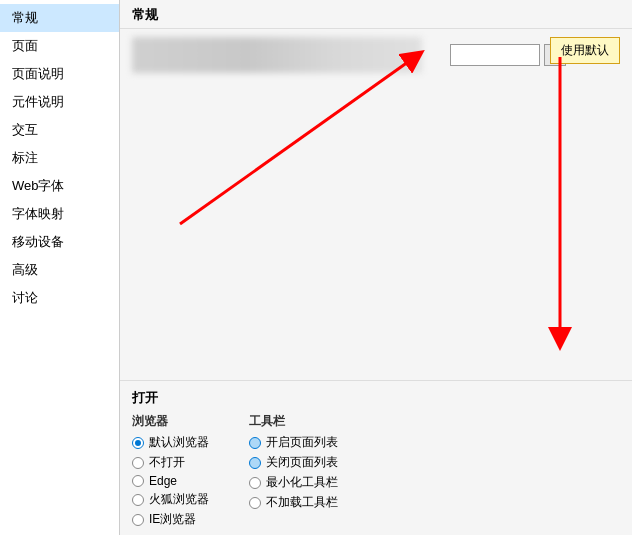 This screenshot has width=632, height=535. Describe the element at coordinates (170, 462) in the screenshot. I see `radio-no-open: 不打开` at that location.